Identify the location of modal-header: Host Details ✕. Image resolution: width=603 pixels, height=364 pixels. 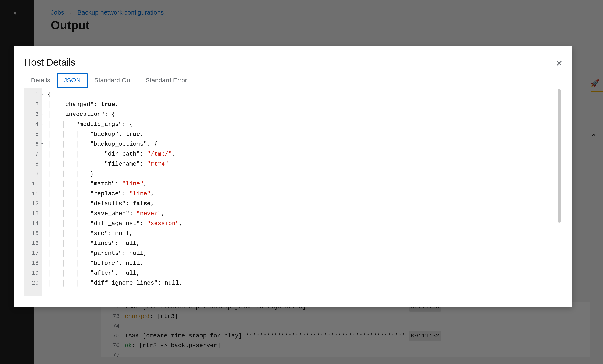
(293, 59).